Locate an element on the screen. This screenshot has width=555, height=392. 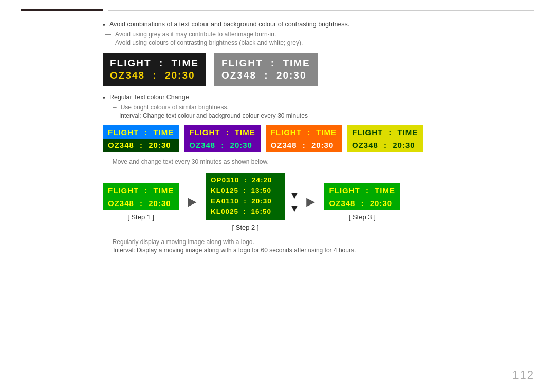
dash-item-4: Interval: Change text colour and backgro… is located at coordinates (278, 116).